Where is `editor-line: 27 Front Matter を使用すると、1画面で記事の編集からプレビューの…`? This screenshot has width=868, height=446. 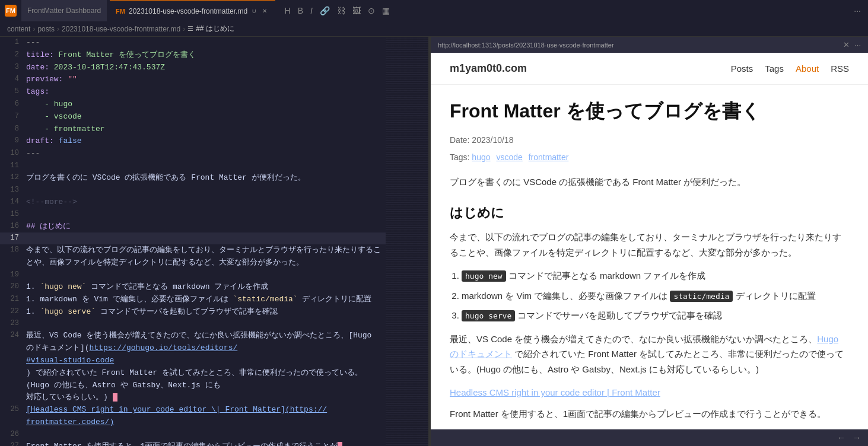
editor-line: 27 Front Matter を使用すると、1画面で記事の編集からプレビューの… is located at coordinates (193, 444).